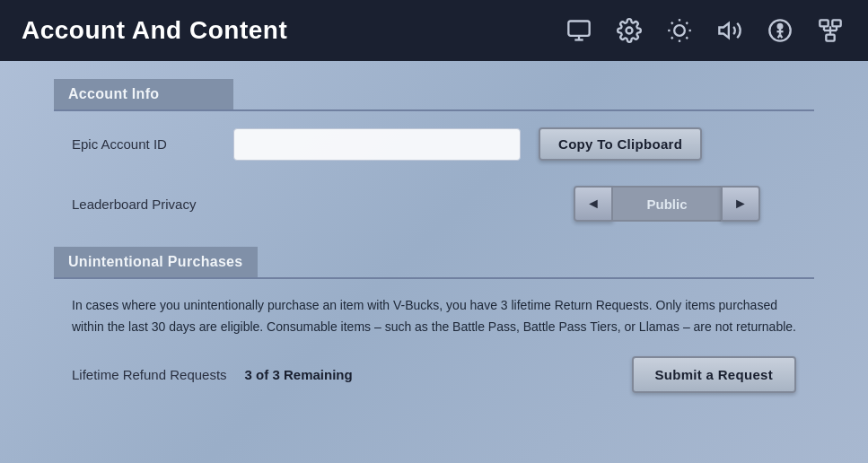 The width and height of the screenshot is (868, 463). Describe the element at coordinates (705, 31) in the screenshot. I see `header-icons` at that location.